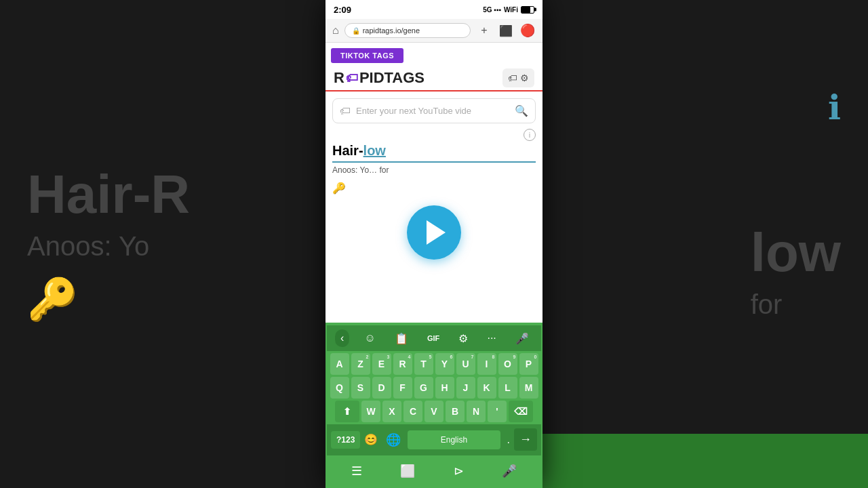 The height and width of the screenshot is (488, 868). What do you see at coordinates (445, 364) in the screenshot?
I see `key-y: Y6` at bounding box center [445, 364].